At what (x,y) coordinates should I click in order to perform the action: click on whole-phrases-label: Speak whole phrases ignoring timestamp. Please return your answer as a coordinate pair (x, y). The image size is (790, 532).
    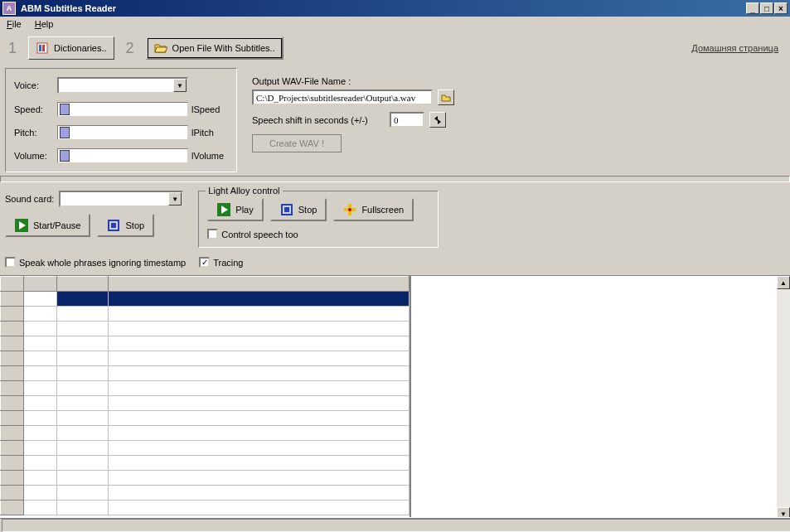
    Looking at the image, I should click on (103, 263).